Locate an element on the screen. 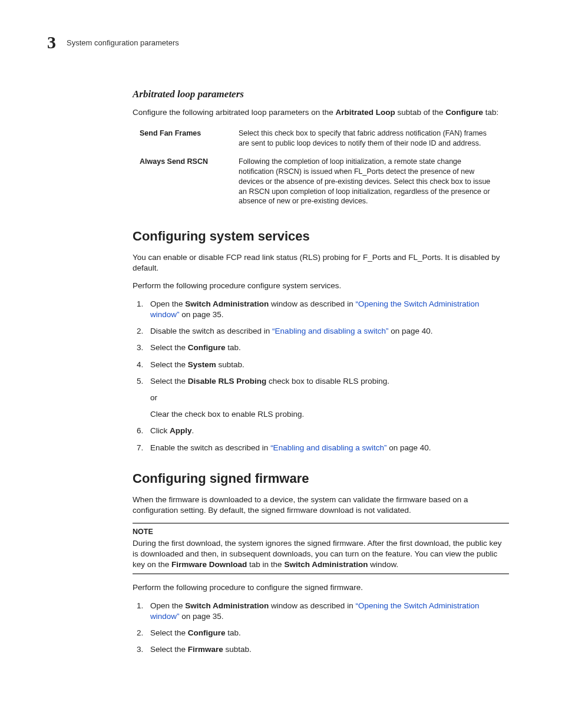 Image resolution: width=562 pixels, height=728 pixels. param-desc: Select this check box to specify that fa… is located at coordinates (370, 139).